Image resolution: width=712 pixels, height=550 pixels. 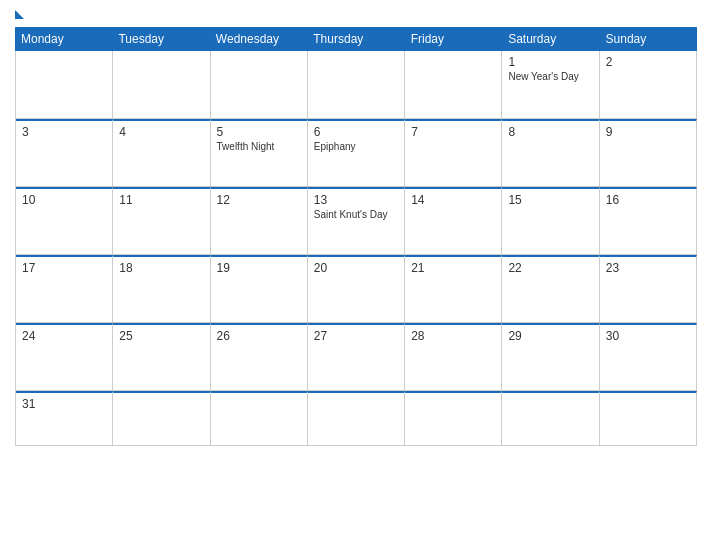 I want to click on calendar-header, so click(x=356, y=14).